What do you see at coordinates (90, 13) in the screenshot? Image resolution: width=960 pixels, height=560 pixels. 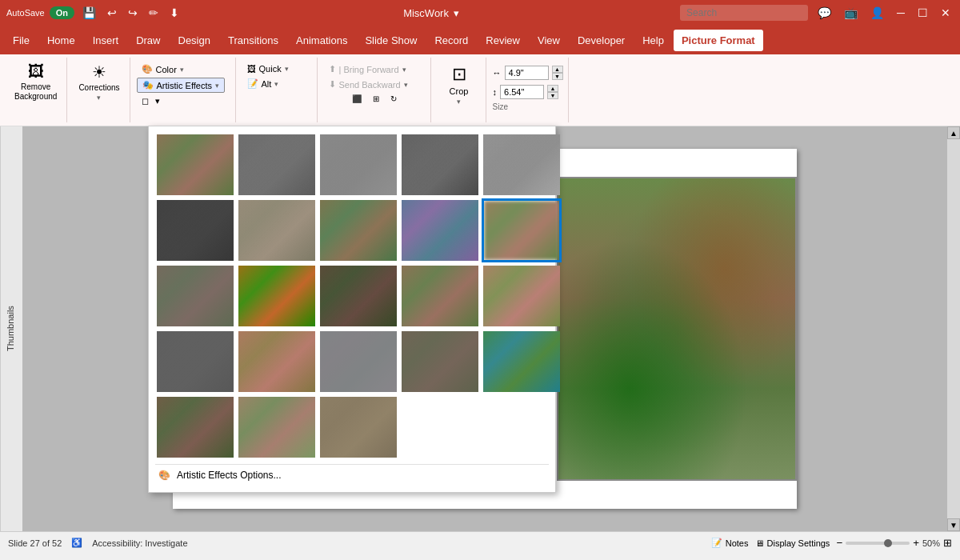 I see `save-button: 💾` at bounding box center [90, 13].